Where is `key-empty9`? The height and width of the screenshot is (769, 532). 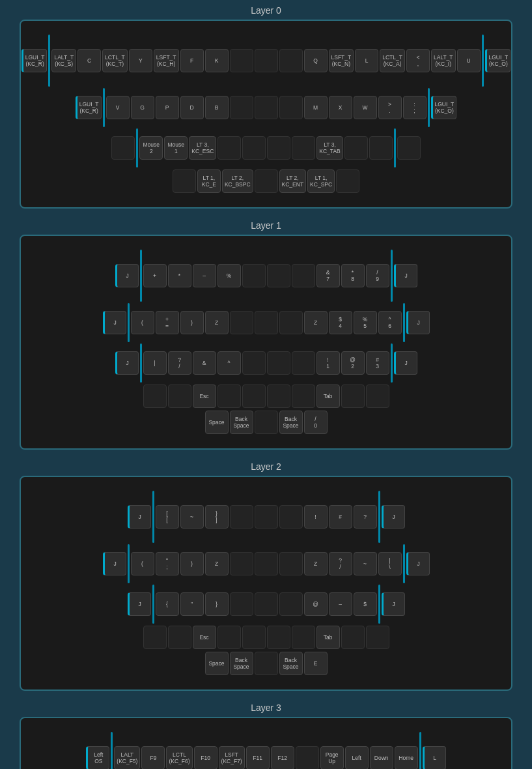
key-empty9 is located at coordinates (254, 148).